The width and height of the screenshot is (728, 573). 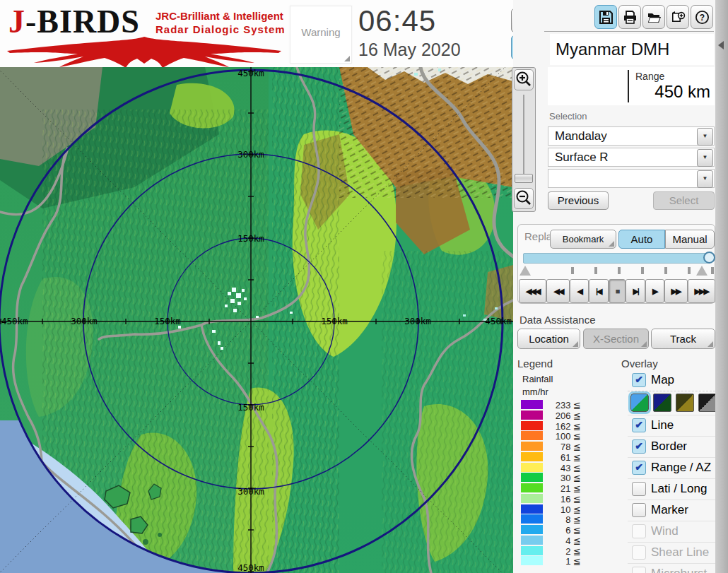 What do you see at coordinates (618, 291) in the screenshot?
I see `stop-button: ■` at bounding box center [618, 291].